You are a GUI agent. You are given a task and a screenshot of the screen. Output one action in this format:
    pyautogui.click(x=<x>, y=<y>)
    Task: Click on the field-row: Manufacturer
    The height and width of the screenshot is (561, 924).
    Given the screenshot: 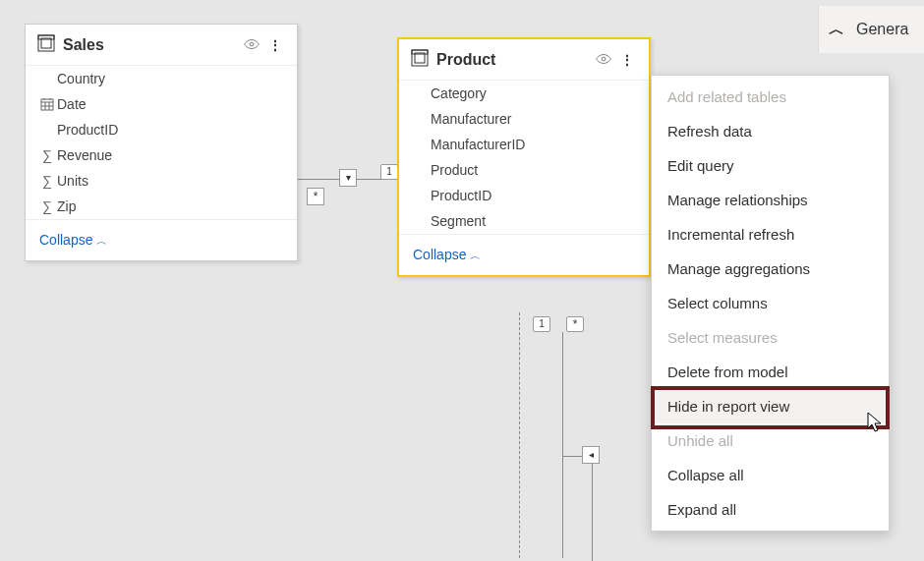 What is the action you would take?
    pyautogui.click(x=524, y=119)
    